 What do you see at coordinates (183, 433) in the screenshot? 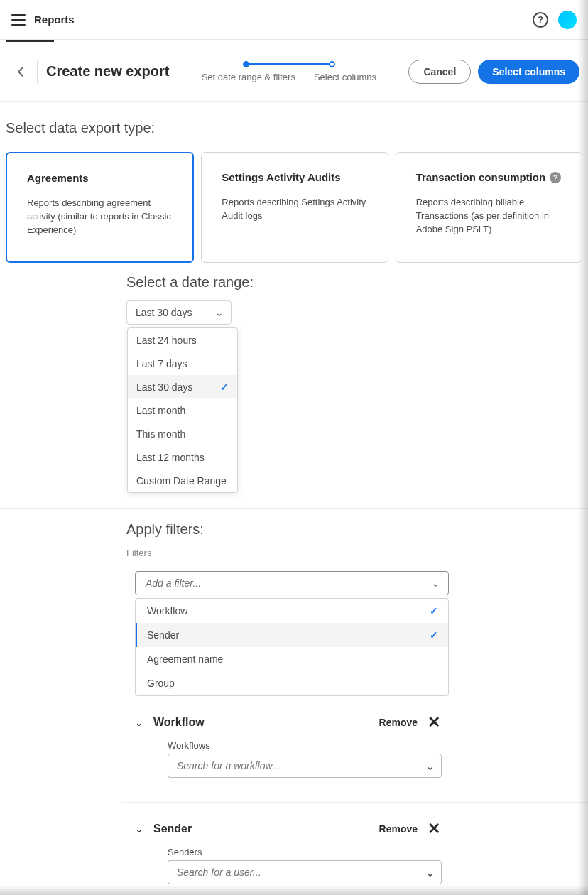
I see `date-option: This month` at bounding box center [183, 433].